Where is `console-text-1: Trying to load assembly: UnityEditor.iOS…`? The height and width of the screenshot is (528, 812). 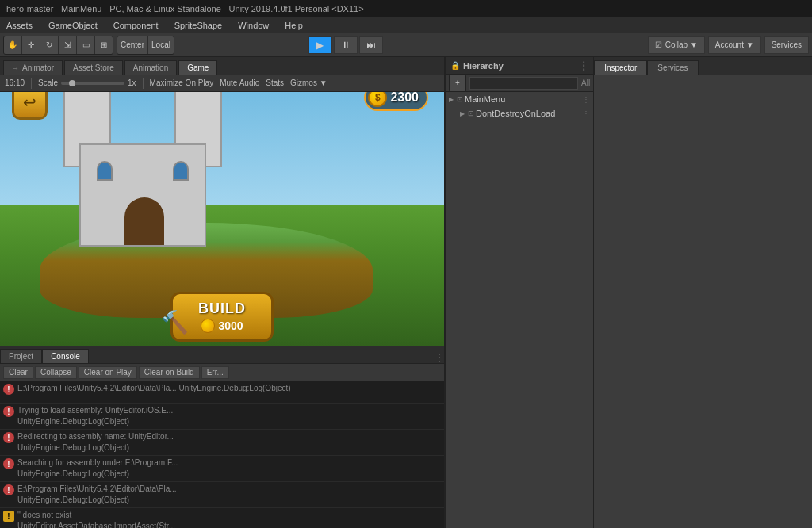
console-text-1: Trying to load assembly: UnityEditor.iOS… is located at coordinates (95, 416).